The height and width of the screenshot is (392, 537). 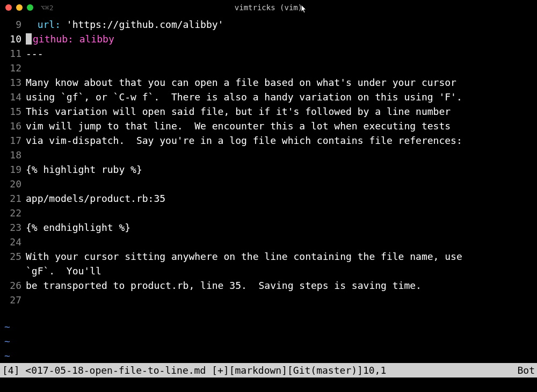 I want to click on line-number: 19, so click(x=13, y=170).